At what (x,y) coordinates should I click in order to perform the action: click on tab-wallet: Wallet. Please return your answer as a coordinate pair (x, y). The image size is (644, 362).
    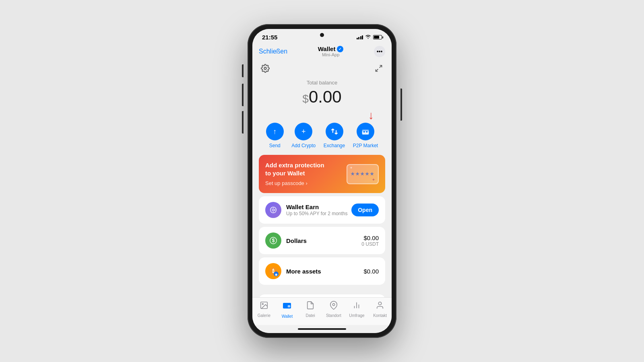
    Looking at the image, I should click on (287, 310).